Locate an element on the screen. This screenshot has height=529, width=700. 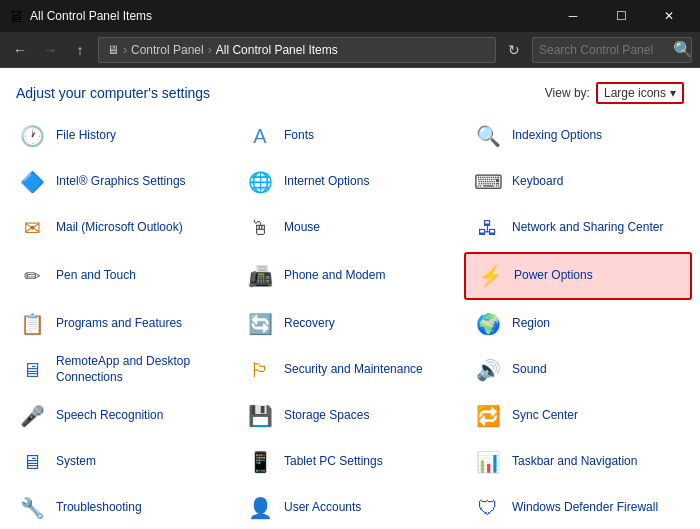
grid-item: ✉Mail (Microsoft Outlook) is located at coordinates (122, 228).